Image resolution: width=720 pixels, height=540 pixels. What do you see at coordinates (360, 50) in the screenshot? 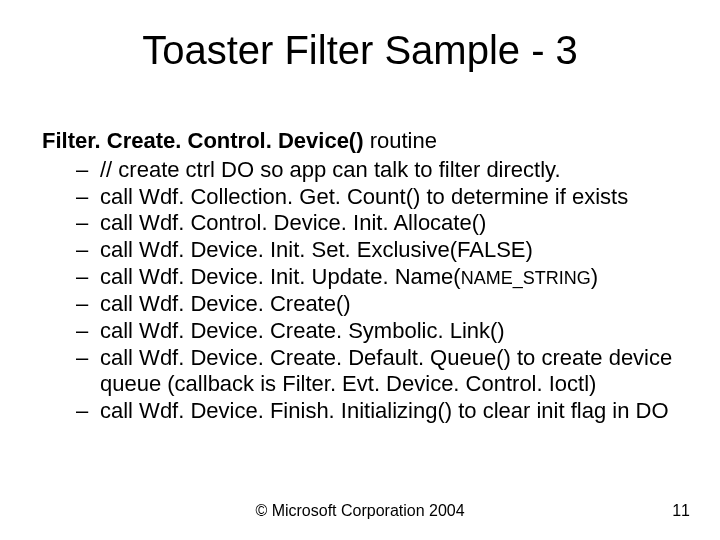
I see `slide-title: Toaster Filter Sample - 3` at bounding box center [360, 50].